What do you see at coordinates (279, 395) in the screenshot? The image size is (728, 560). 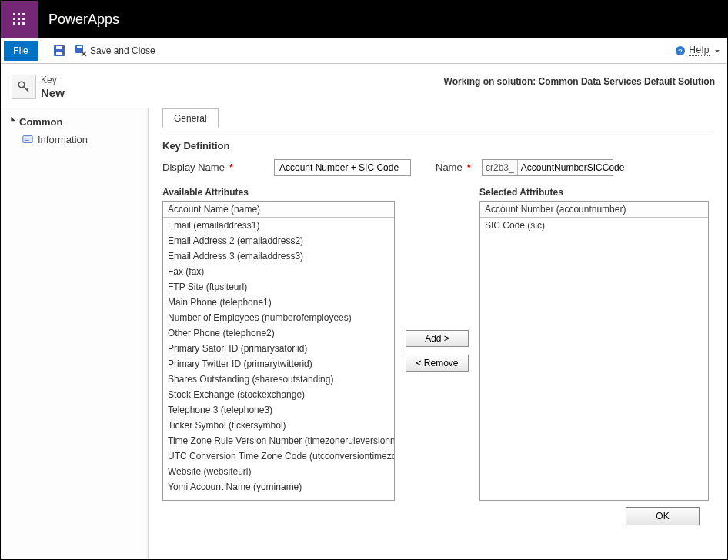 I see `list-item: Stock Exchange (stockexchange)` at bounding box center [279, 395].